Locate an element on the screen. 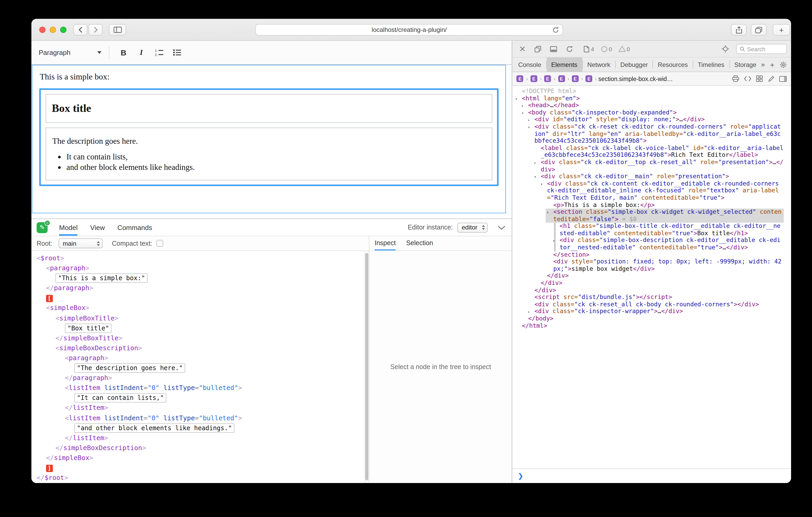 The image size is (812, 517). dom-tree-node: ▾<div class="ck ck-editor__main" role="p… is located at coordinates (648, 177).